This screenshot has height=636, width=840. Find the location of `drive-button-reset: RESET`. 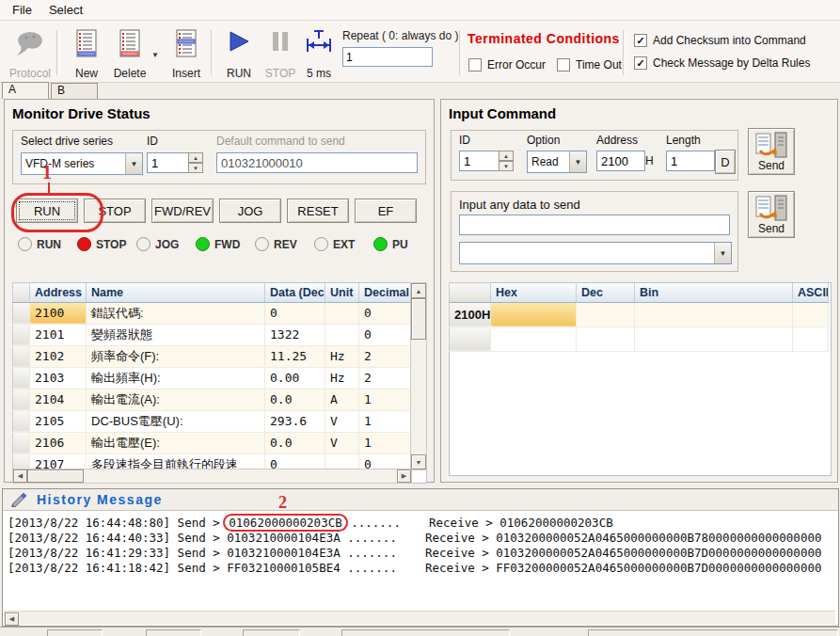

drive-button-reset: RESET is located at coordinates (318, 211).